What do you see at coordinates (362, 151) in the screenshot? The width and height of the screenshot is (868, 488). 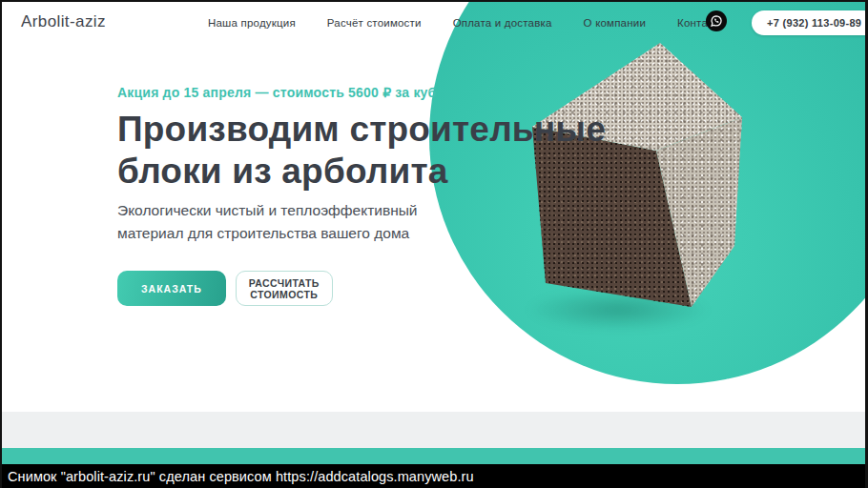 I see `page-title: Производим строительные блоки из арболит…` at bounding box center [362, 151].